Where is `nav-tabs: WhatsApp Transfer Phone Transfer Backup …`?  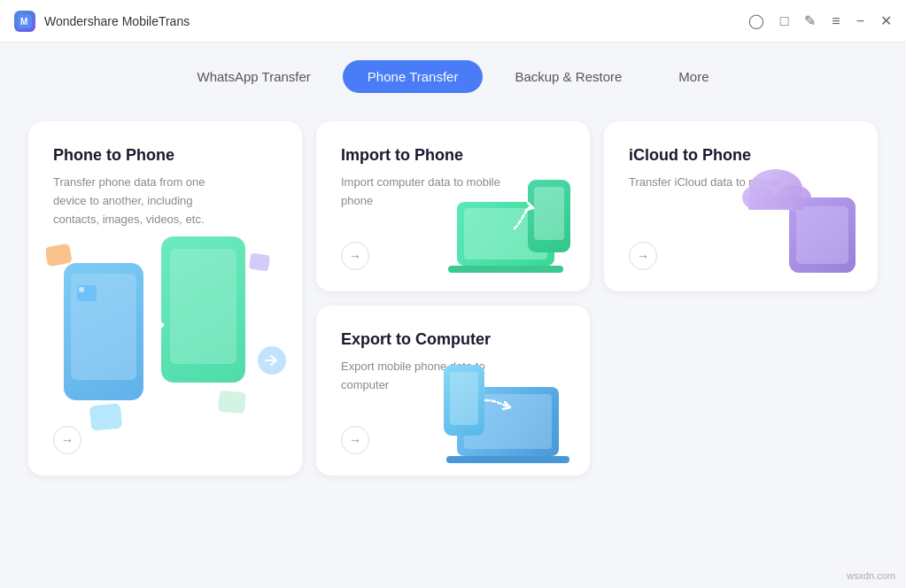
nav-tabs: WhatsApp Transfer Phone Transfer Backup … is located at coordinates (453, 74).